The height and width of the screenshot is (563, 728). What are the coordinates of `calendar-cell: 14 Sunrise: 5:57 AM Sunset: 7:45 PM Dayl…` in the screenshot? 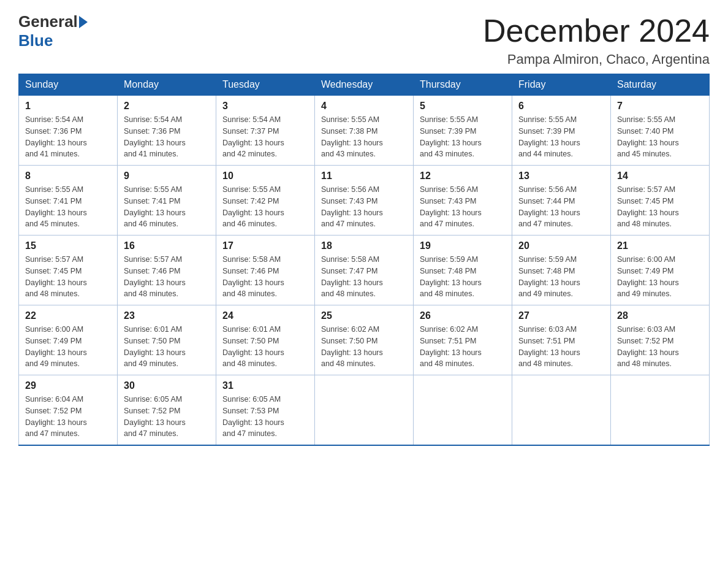 It's located at (661, 201).